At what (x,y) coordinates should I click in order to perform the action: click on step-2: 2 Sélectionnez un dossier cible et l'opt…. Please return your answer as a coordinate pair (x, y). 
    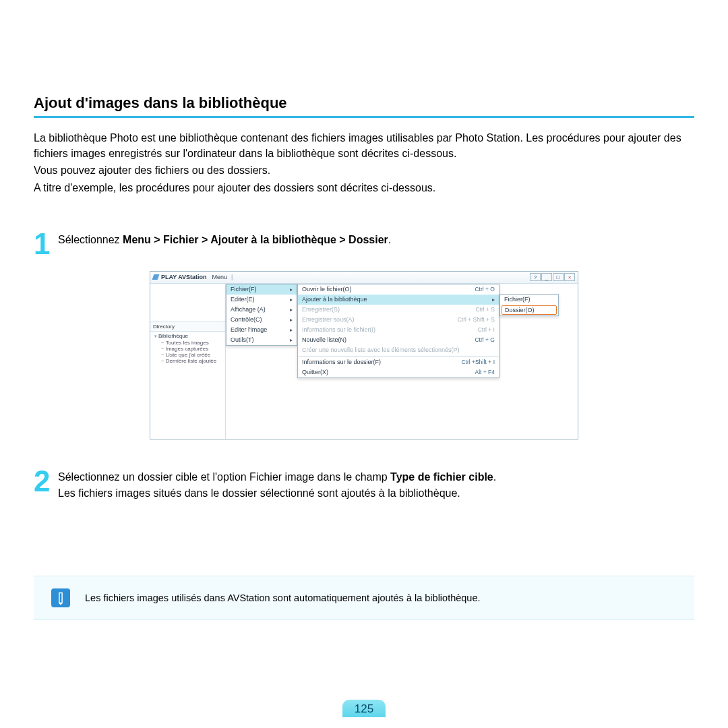
    Looking at the image, I should click on (364, 484).